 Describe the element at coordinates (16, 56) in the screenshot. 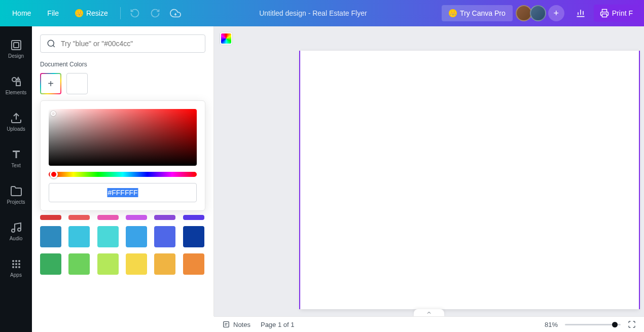

I see `nav-label: Design` at that location.